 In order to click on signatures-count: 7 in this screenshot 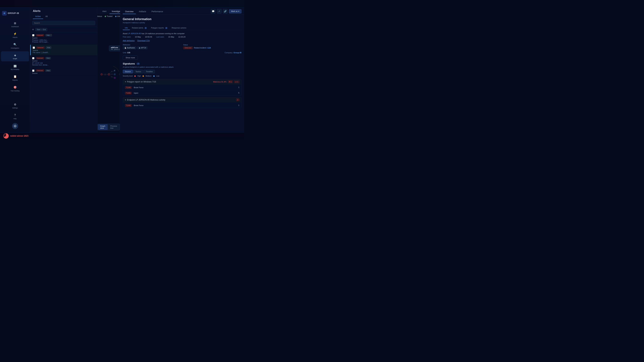, I will do `click(138, 64)`.